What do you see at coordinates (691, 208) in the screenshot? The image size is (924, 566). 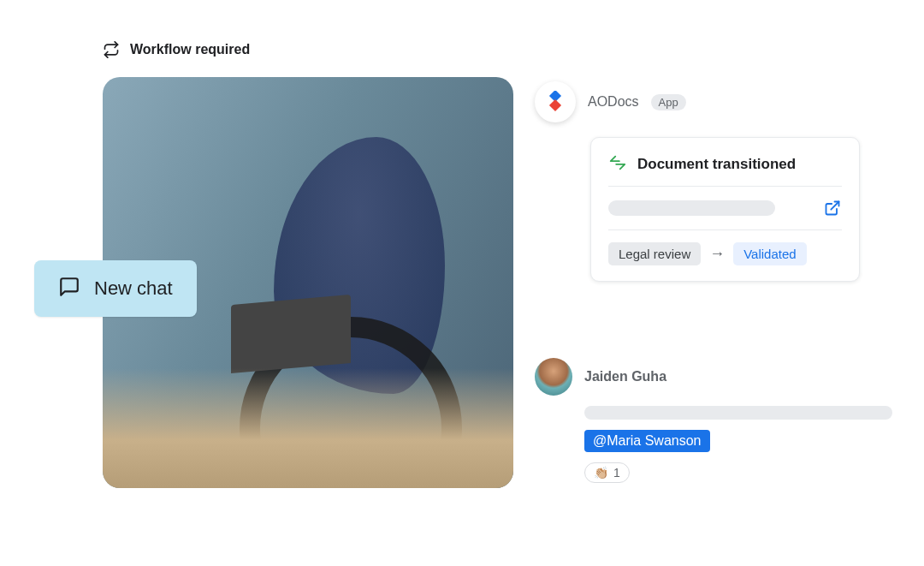 I see `document-name-placeholder` at bounding box center [691, 208].